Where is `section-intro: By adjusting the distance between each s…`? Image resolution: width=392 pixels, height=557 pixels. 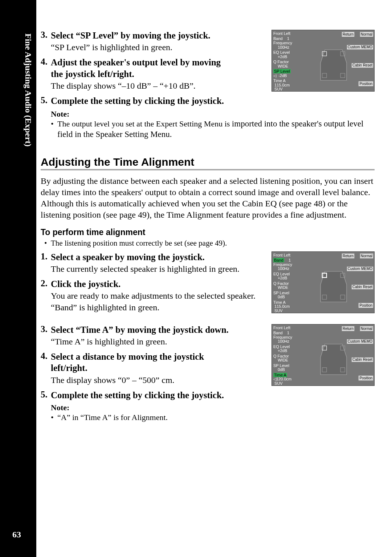
section-intro: By adjusting the distance between each s… is located at coordinates (208, 198).